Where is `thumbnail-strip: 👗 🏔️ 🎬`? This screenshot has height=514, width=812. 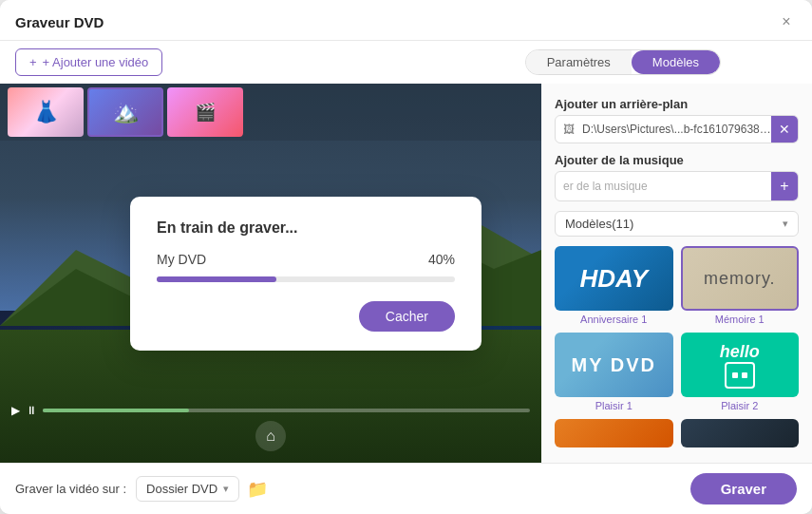 thumbnail-strip: 👗 🏔️ 🎬 is located at coordinates (271, 112).